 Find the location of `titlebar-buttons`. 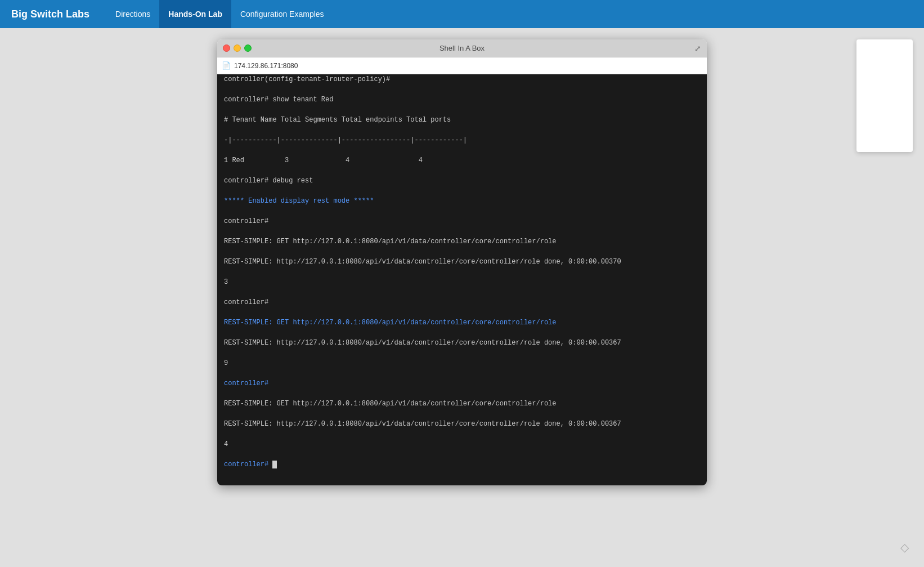

titlebar-buttons is located at coordinates (237, 48).